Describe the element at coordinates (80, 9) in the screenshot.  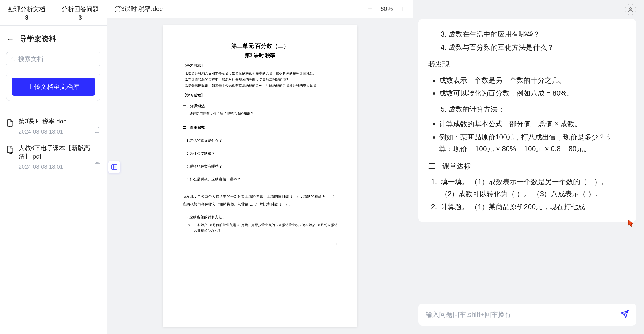
I see `tab-label: 分析回答问题` at that location.